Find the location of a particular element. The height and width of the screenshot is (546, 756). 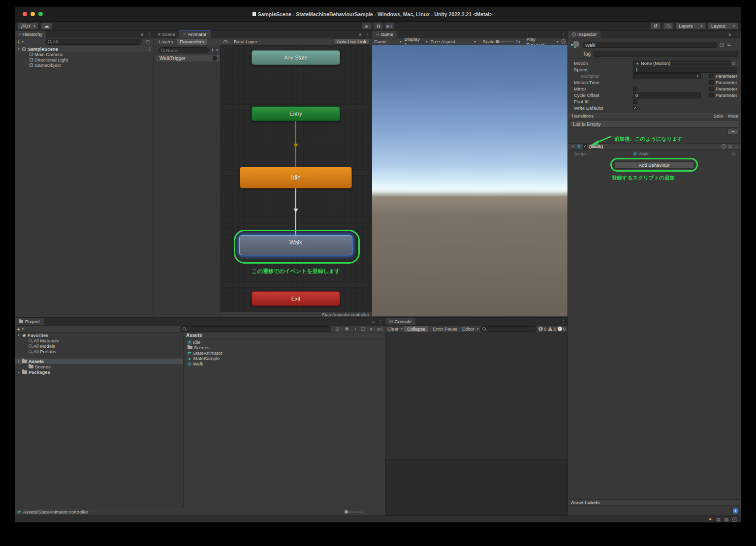

console-detail-pane is located at coordinates (476, 487).